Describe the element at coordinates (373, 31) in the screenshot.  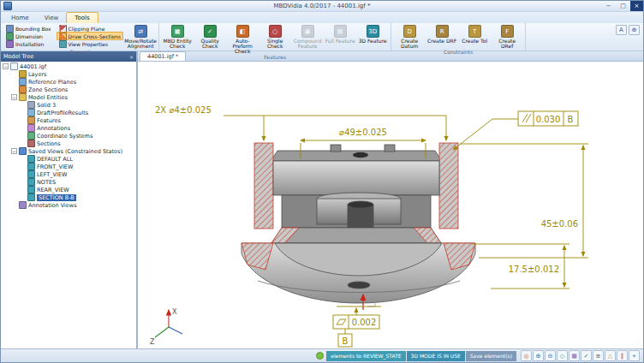
I see `3d-feature-icon: 3D` at that location.